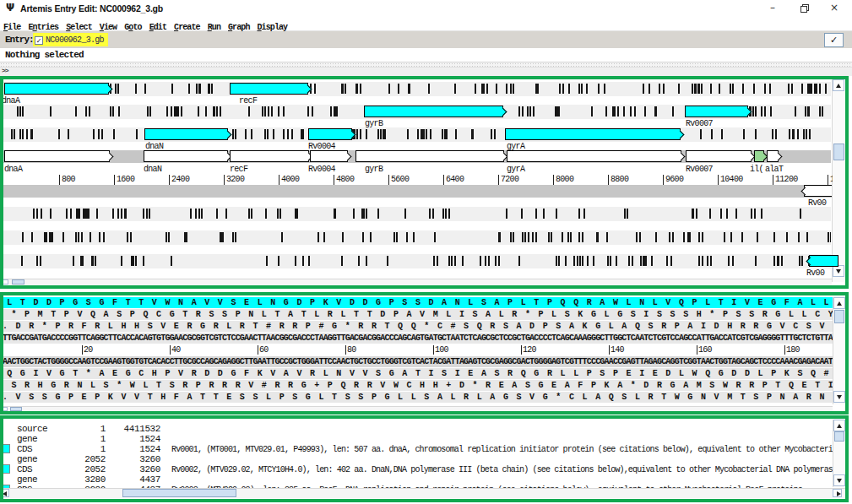  Describe the element at coordinates (426, 64) in the screenshot. I see `splitter-divider` at that location.